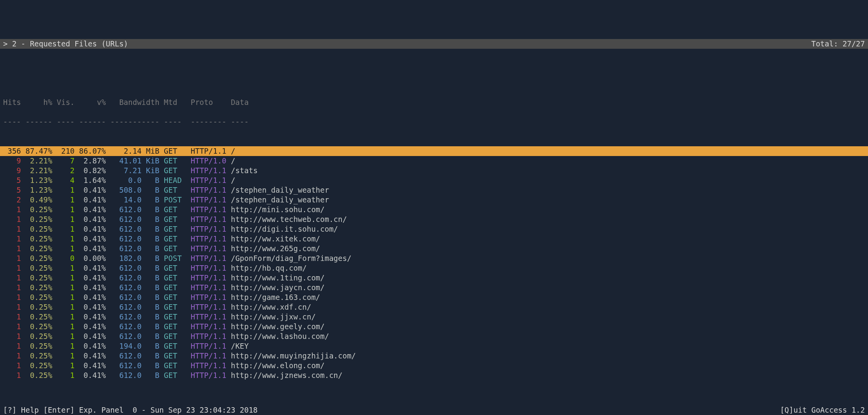 This screenshot has height=415, width=868. Describe the element at coordinates (90, 180) in the screenshot. I see `cell-visitors-pct: 1.64%` at that location.